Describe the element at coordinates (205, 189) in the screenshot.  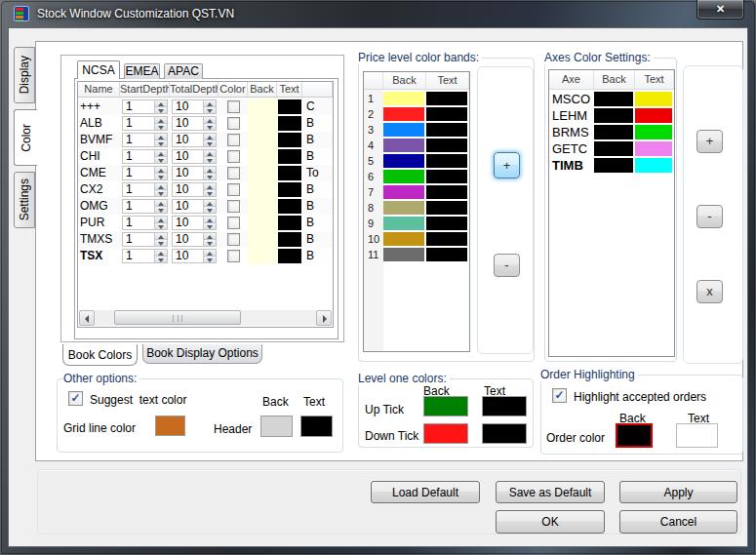
I see `book-table-row: CX2 1` at that location.